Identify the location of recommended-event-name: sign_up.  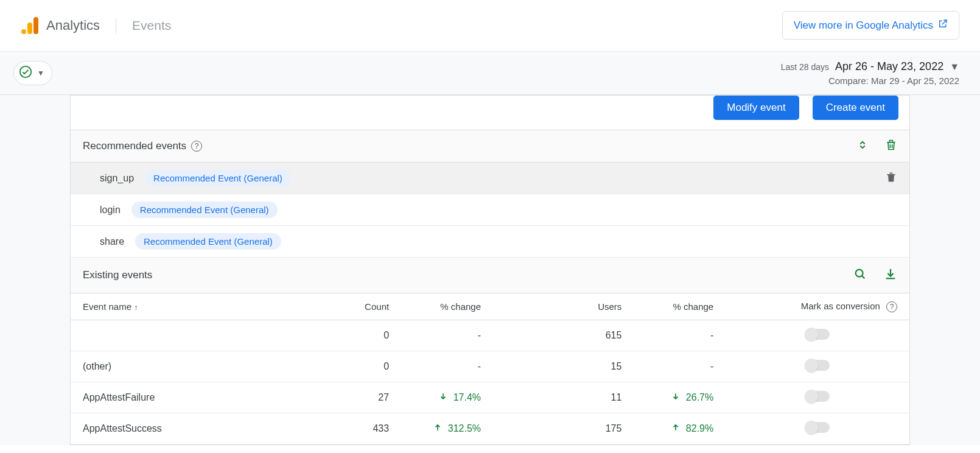
(117, 178).